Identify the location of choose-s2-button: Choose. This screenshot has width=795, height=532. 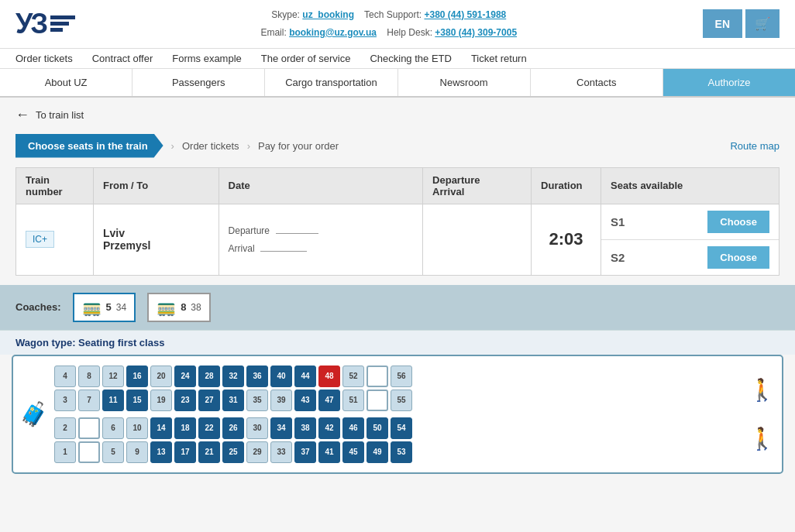
(738, 257).